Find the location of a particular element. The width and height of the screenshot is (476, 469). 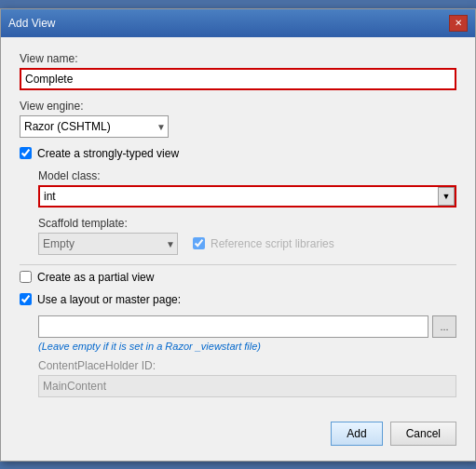

content-placeholder-group: ContentPlaceHolder ID: is located at coordinates (248, 378).